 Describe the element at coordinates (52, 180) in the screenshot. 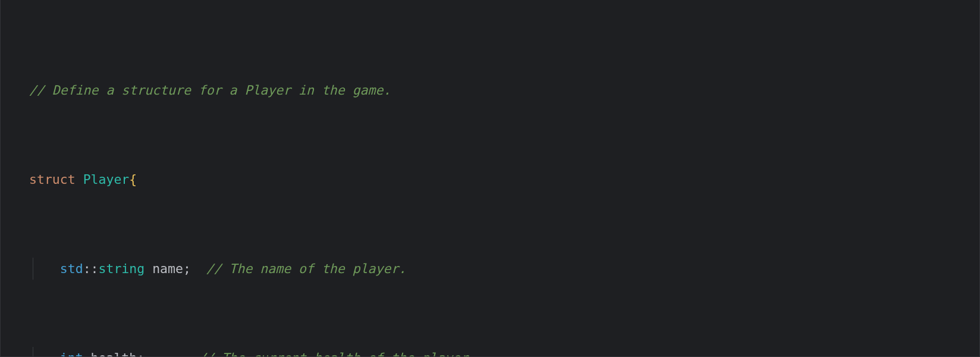

I see `keyword-struct: struct` at that location.